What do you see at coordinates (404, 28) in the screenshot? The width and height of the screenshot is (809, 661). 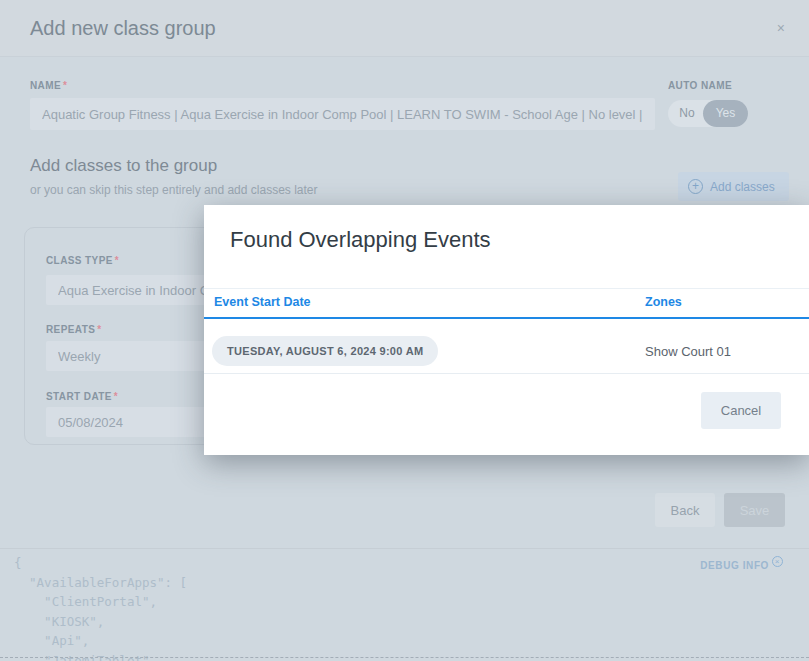 I see `dialog-header: Add new class group ×` at bounding box center [404, 28].